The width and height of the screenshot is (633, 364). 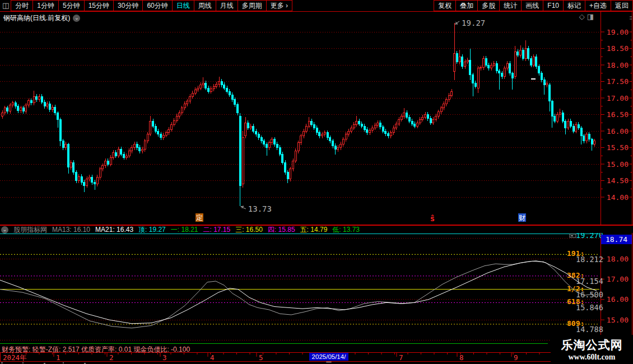 What do you see at coordinates (617, 82) in the screenshot?
I see `svg-text: 17.50` at bounding box center [617, 82].